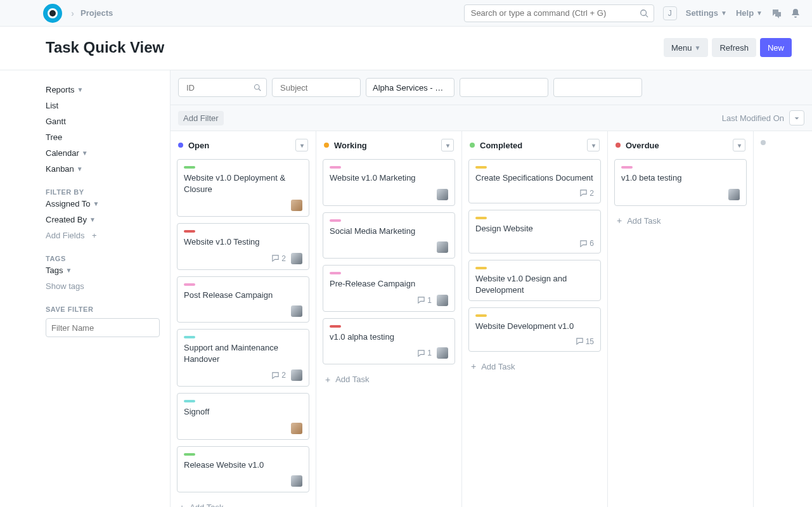 Image resolution: width=812 pixels, height=507 pixels. I want to click on refresh-button: Refresh, so click(734, 48).